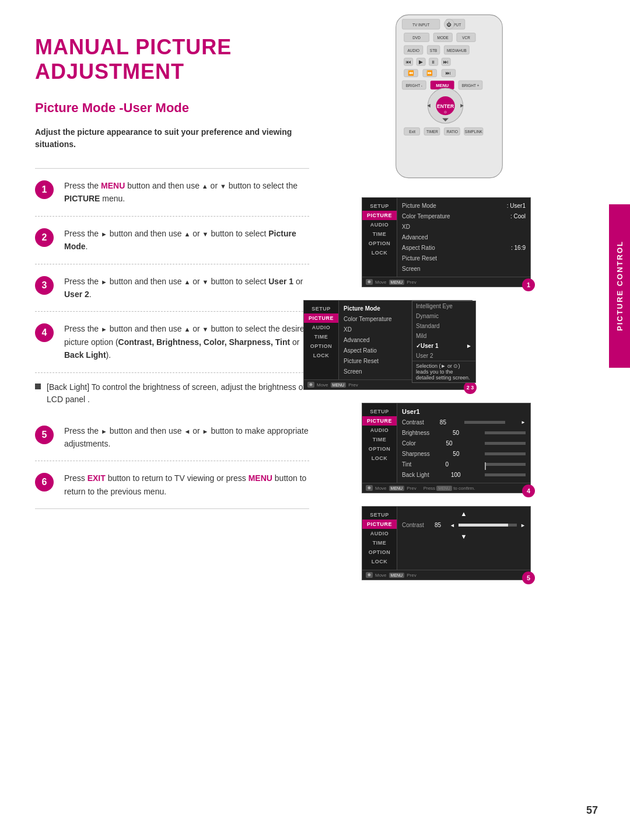 The image size is (630, 840). What do you see at coordinates (464, 237) in the screenshot?
I see `menu-row-advanced: Advanced` at bounding box center [464, 237].